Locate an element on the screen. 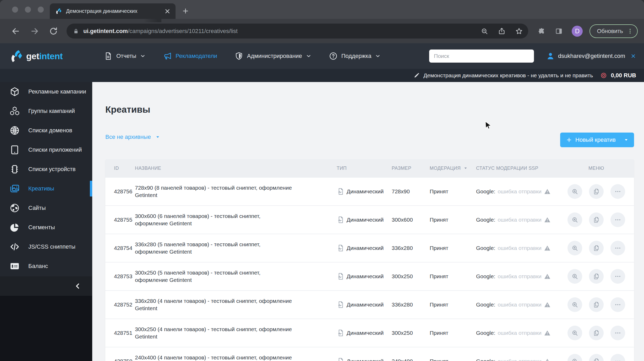  forward-button is located at coordinates (35, 31).